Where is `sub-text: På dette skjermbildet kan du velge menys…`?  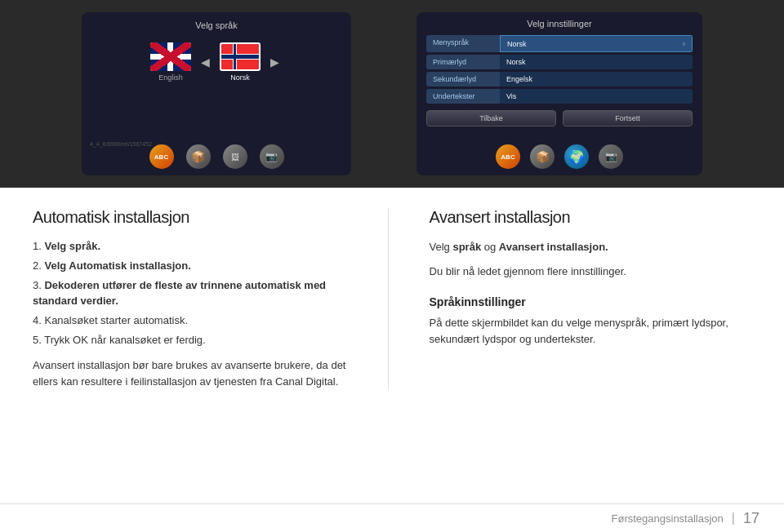 sub-text: På dette skjermbildet kan du velge menys… is located at coordinates (591, 331).